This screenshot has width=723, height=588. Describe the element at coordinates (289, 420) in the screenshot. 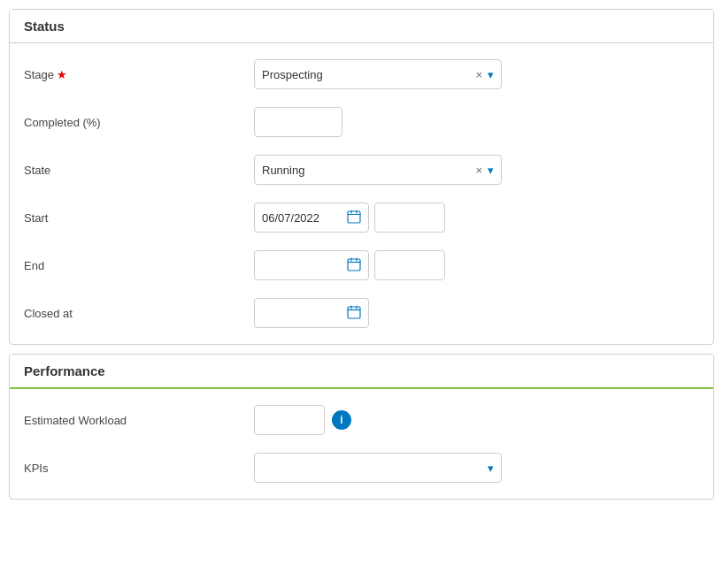

I see `estimated-workload-input` at that location.